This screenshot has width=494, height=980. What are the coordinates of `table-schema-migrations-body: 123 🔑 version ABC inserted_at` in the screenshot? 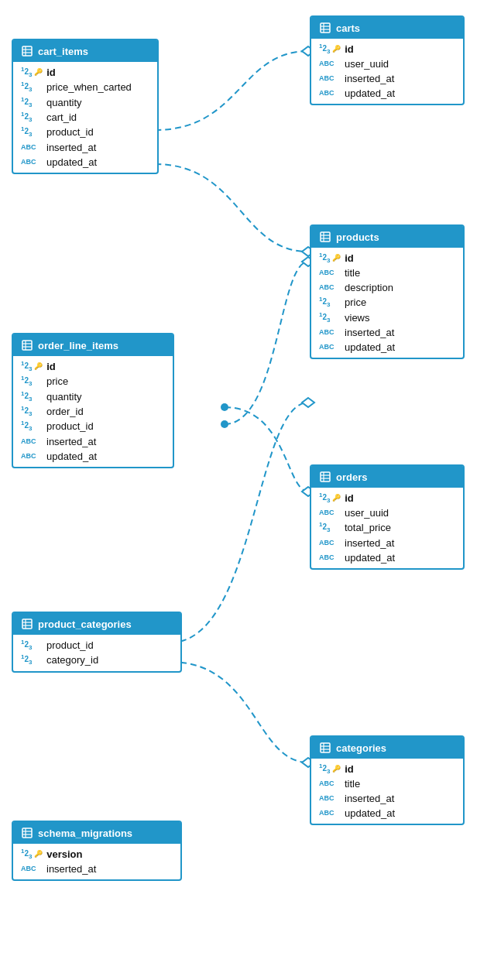 It's located at (97, 862).